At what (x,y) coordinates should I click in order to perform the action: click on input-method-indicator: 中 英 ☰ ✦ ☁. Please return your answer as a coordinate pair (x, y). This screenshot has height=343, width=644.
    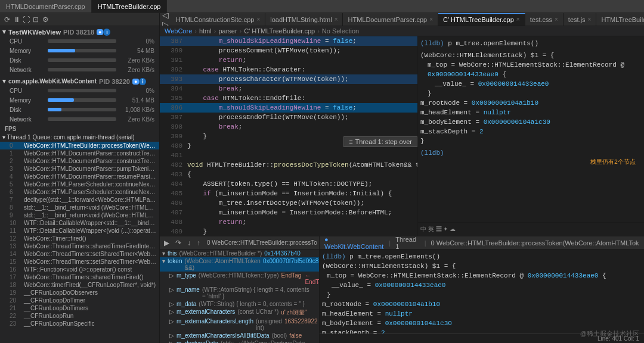
    Looking at the image, I should click on (438, 229).